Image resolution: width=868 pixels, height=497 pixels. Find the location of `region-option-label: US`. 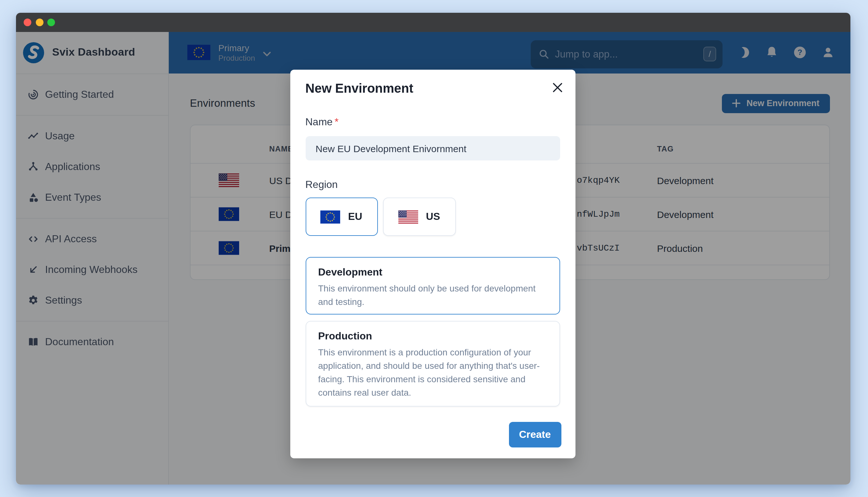

region-option-label: US is located at coordinates (433, 217).